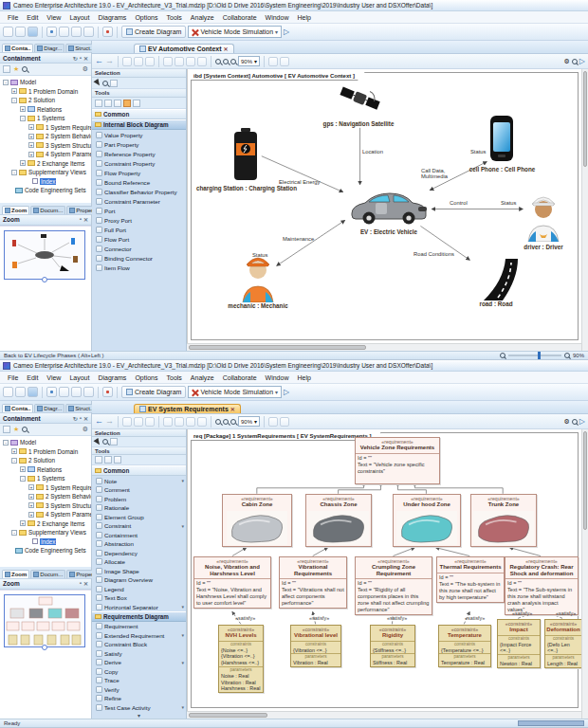  Describe the element at coordinates (138, 607) in the screenshot. I see `palette-item: Horizontal Separator ▾` at that location.